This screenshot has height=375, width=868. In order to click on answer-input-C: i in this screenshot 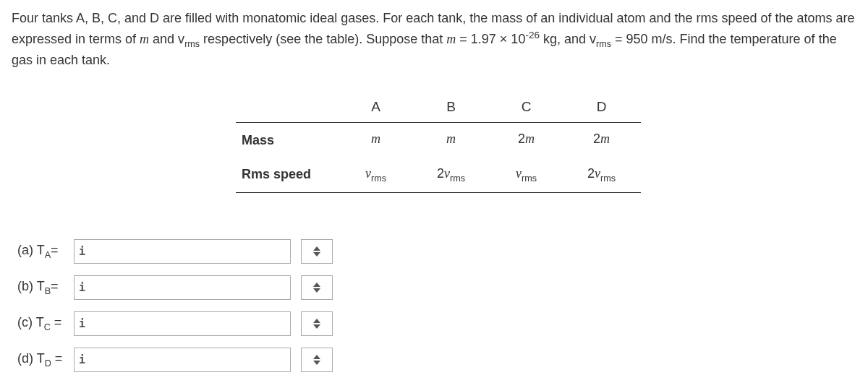, I will do `click(182, 324)`.